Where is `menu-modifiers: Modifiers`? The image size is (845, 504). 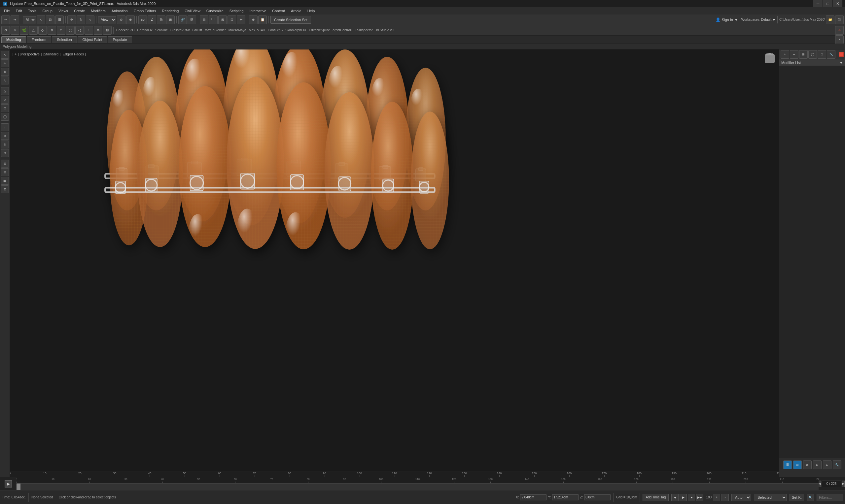
menu-modifiers: Modifiers is located at coordinates (98, 11).